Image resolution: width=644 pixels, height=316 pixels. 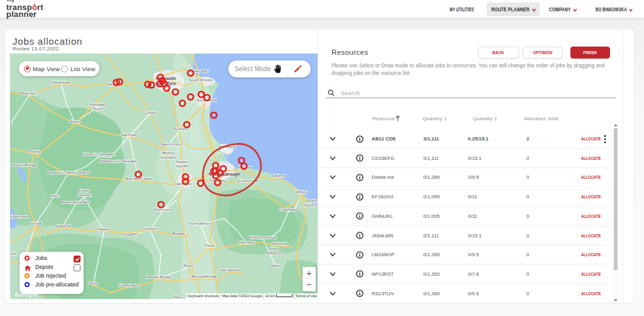 I want to click on svg-text: Ripon, so click(x=189, y=266).